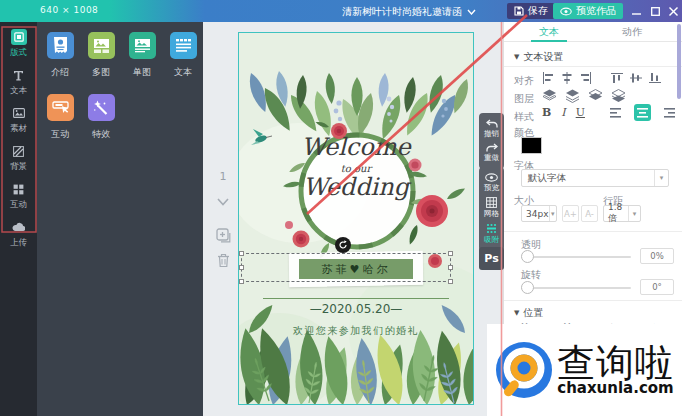 The width and height of the screenshot is (682, 416). I want to click on save-button-label: 保存, so click(538, 11).